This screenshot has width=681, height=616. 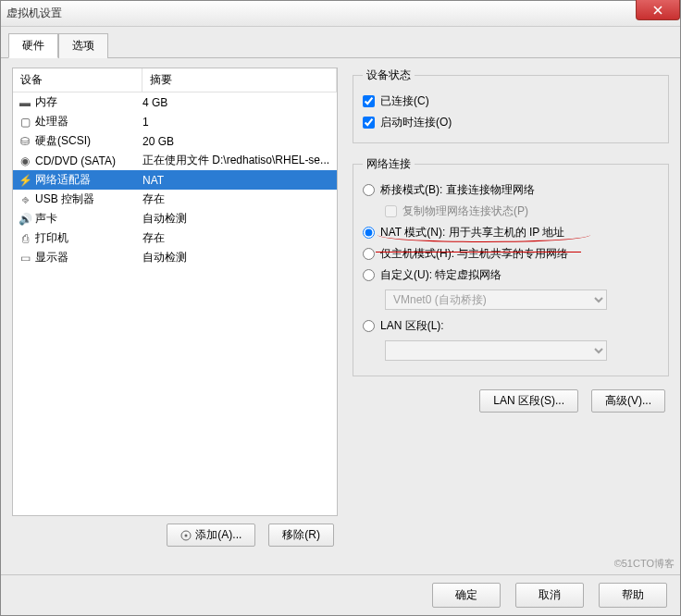 What do you see at coordinates (175, 122) in the screenshot?
I see `device-row: ▢处理器1` at bounding box center [175, 122].